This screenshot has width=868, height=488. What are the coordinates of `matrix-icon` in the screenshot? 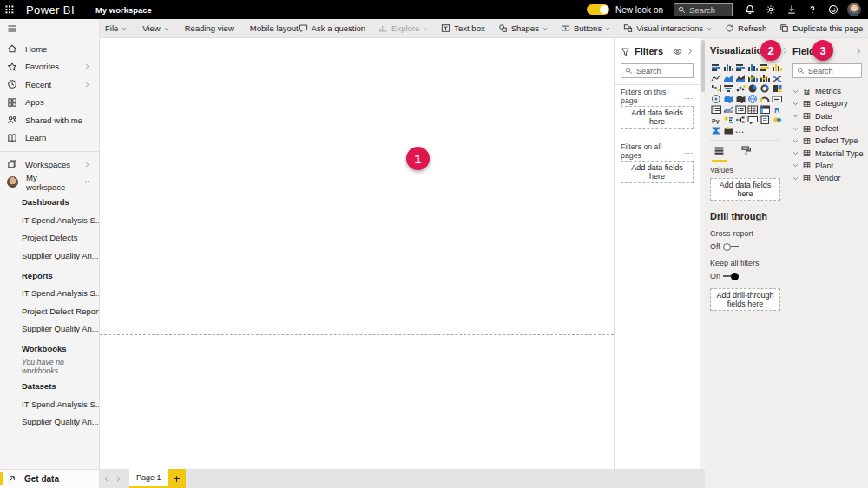 It's located at (764, 109).